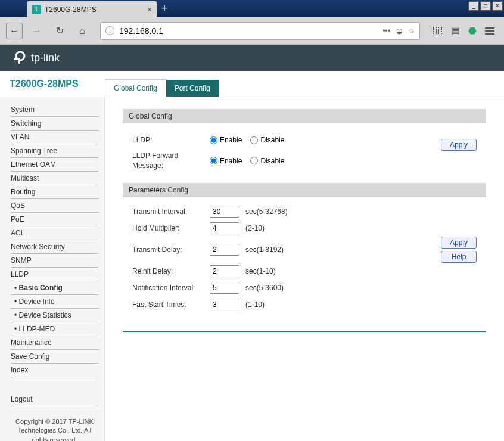 The width and height of the screenshot is (504, 441). What do you see at coordinates (265, 288) in the screenshot?
I see `notification-interval-hint: sec(5-3600)` at bounding box center [265, 288].